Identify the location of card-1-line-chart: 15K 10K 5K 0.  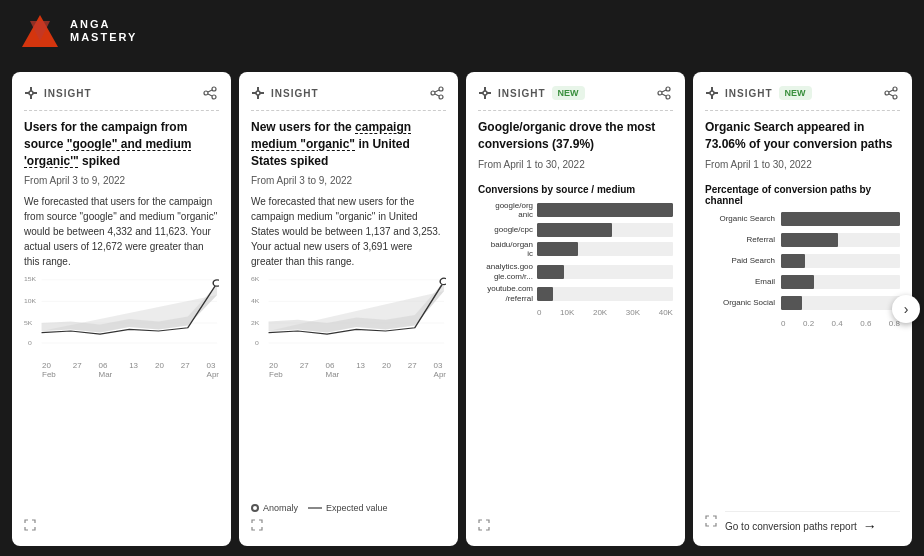
(122, 394).